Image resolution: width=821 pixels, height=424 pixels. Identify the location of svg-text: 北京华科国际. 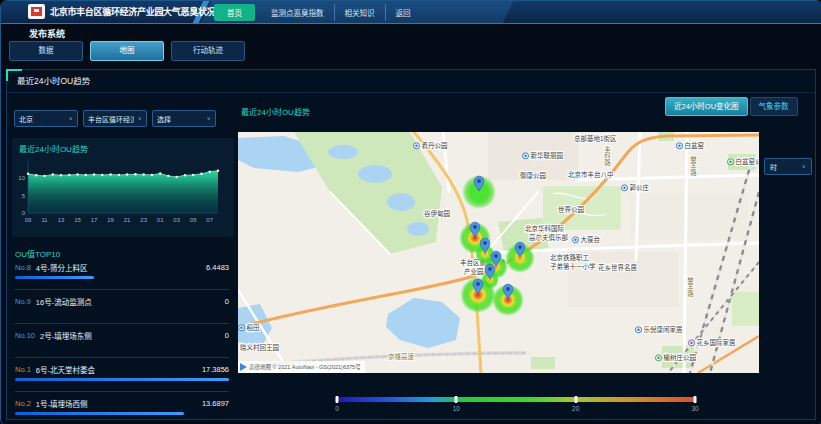
(545, 228).